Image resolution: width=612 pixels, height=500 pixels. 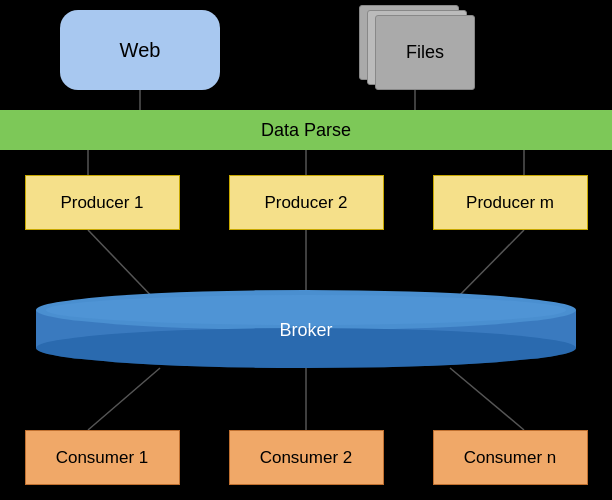 I want to click on broker-ellipse: Broker, so click(x=306, y=330).